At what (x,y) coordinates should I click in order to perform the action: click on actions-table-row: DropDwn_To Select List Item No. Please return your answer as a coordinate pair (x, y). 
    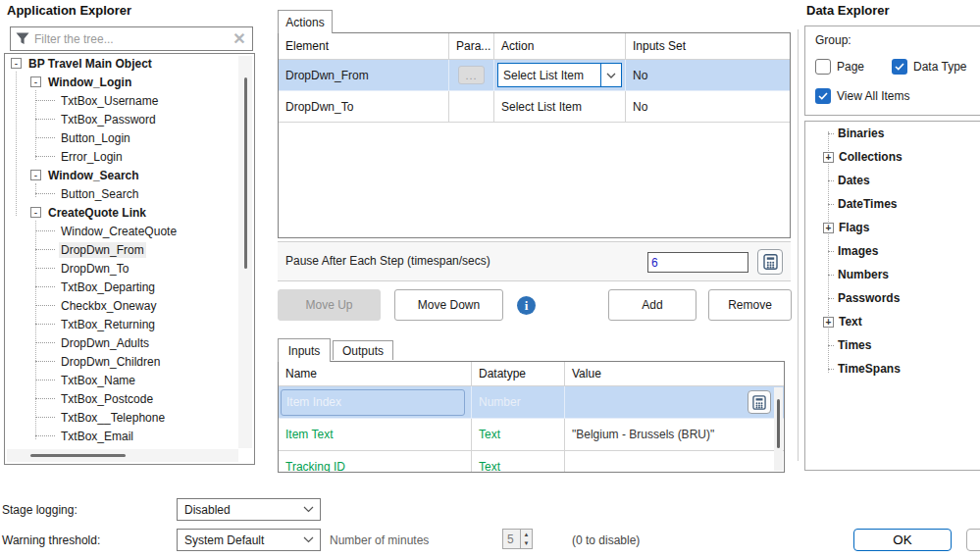
    Looking at the image, I should click on (534, 107).